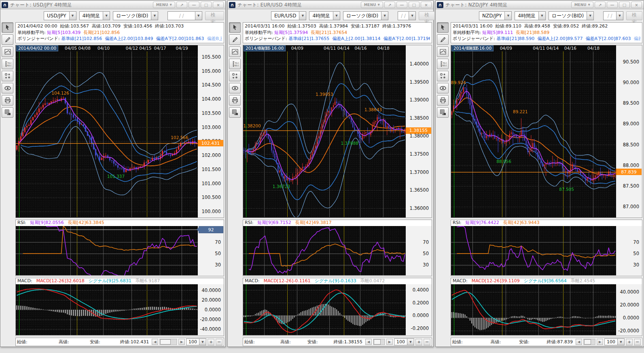  Describe the element at coordinates (631, 62) in the screenshot. I see `price-tick: 90.500` at that location.